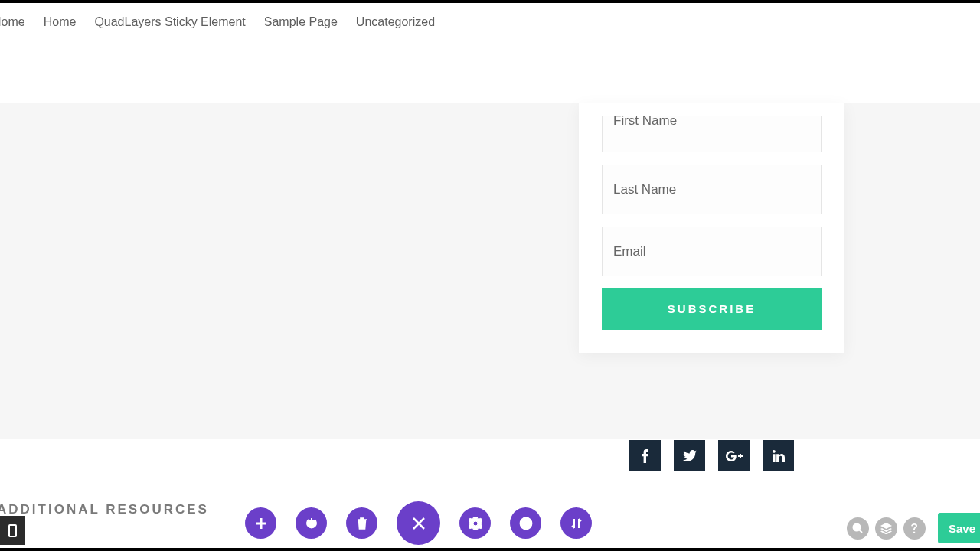 This screenshot has width=980, height=551. Describe the element at coordinates (645, 456) in the screenshot. I see `facebook-button` at that location.